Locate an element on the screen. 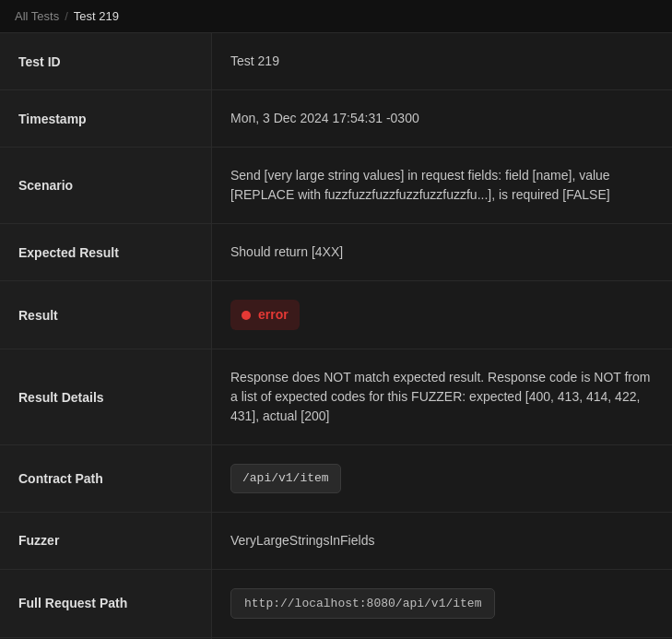 Image resolution: width=672 pixels, height=639 pixels. row-value: error is located at coordinates (442, 315).